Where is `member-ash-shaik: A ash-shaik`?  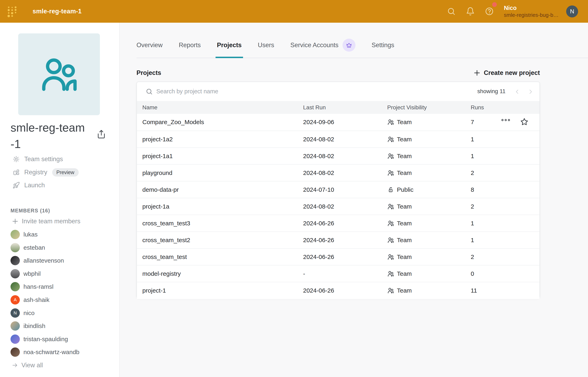 member-ash-shaik: A ash-shaik is located at coordinates (30, 300).